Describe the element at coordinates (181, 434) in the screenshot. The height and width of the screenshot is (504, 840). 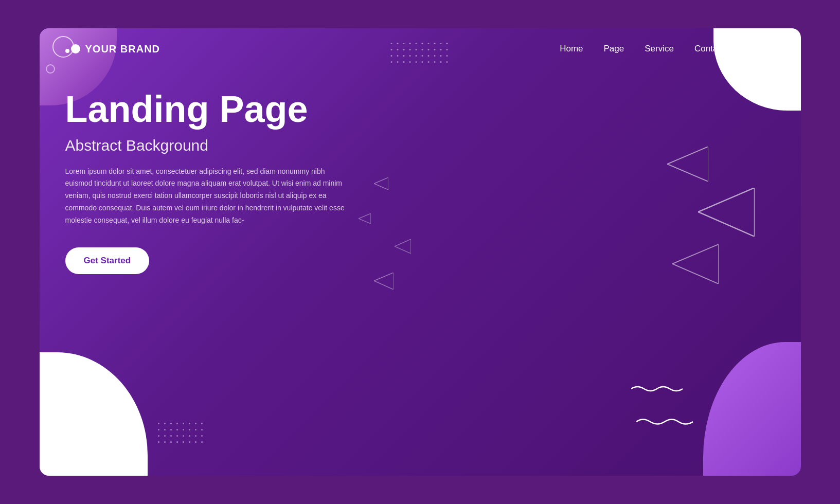
I see `dots-bottom-pattern: (function(){ var d = document.currentScr…` at that location.